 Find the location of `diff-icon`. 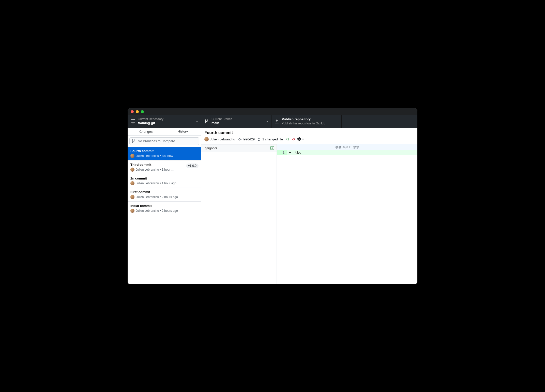

diff-icon is located at coordinates (259, 139).